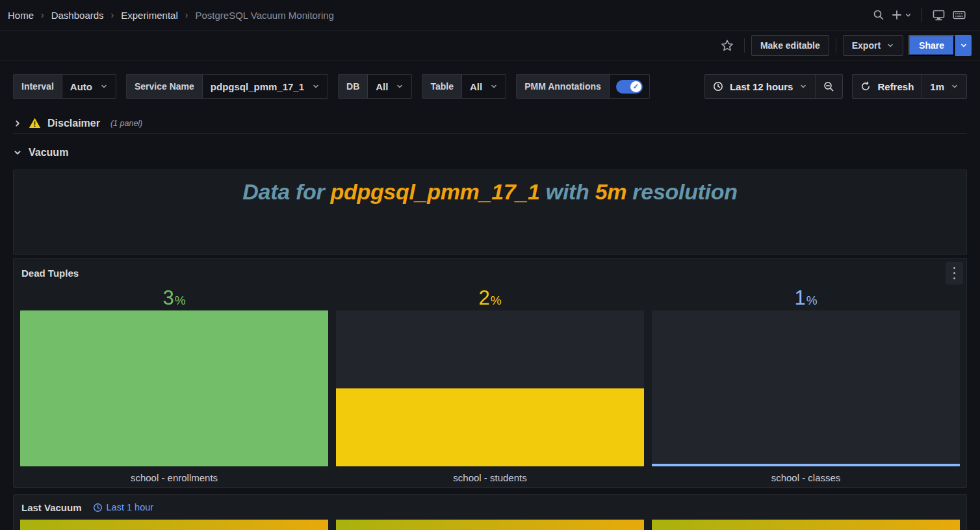 This screenshot has height=530, width=980. What do you see at coordinates (165, 86) in the screenshot?
I see `service-name-label: Service Name` at bounding box center [165, 86].